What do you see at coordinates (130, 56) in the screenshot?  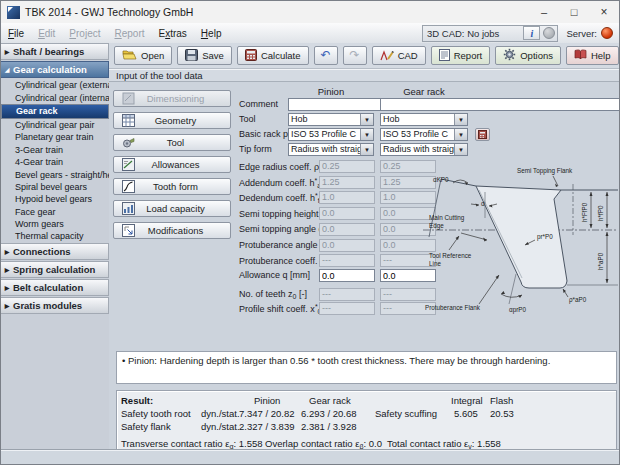 I see `open-folder-icon` at bounding box center [130, 56].